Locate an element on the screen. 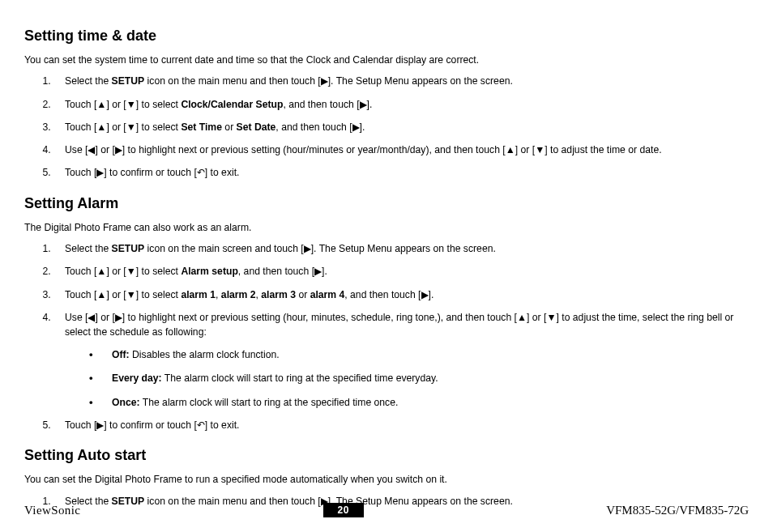  text-bold: Set Time is located at coordinates (201, 127).